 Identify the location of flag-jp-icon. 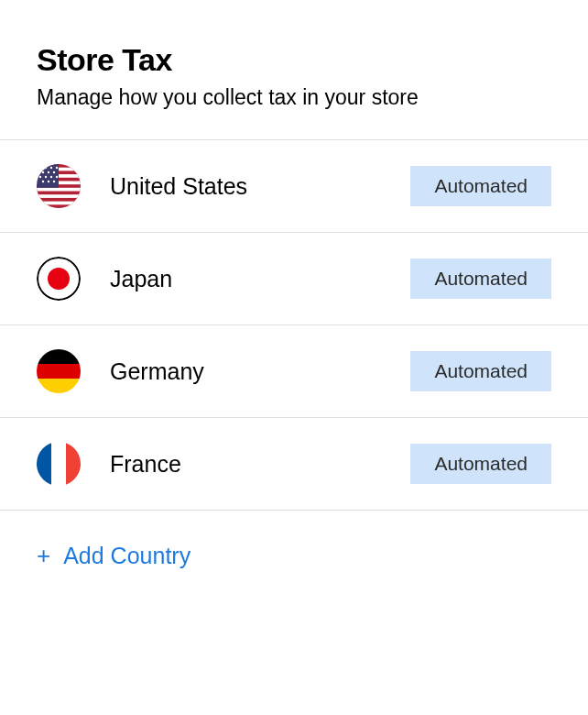
(59, 279).